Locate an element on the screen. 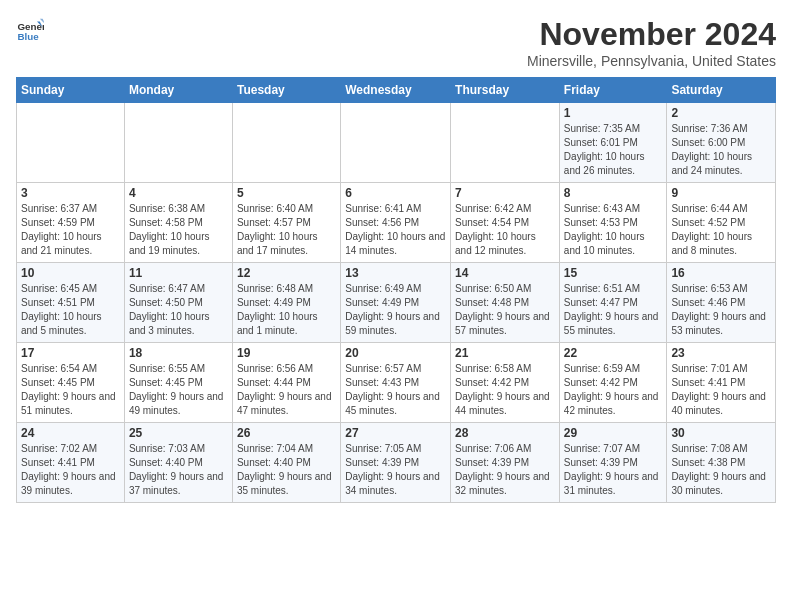  day-number: 17 is located at coordinates (70, 353).